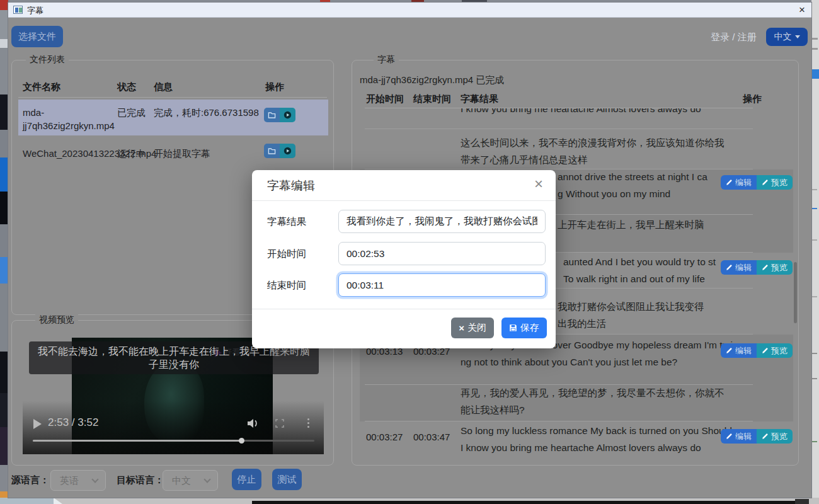 The height and width of the screenshot is (504, 819). What do you see at coordinates (783, 37) in the screenshot?
I see `language-label: 中文` at bounding box center [783, 37].